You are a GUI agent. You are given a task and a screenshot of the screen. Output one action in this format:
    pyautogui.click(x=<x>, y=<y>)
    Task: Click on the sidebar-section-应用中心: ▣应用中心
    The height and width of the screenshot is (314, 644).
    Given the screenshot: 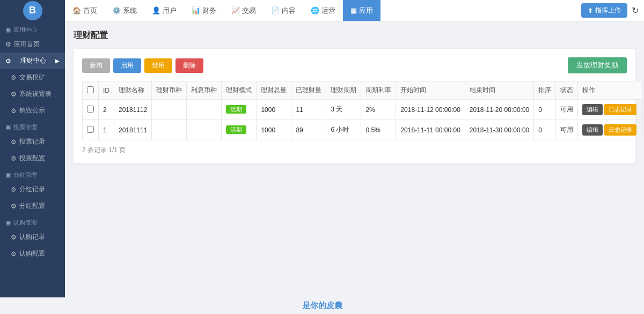 What is the action you would take?
    pyautogui.click(x=32, y=29)
    